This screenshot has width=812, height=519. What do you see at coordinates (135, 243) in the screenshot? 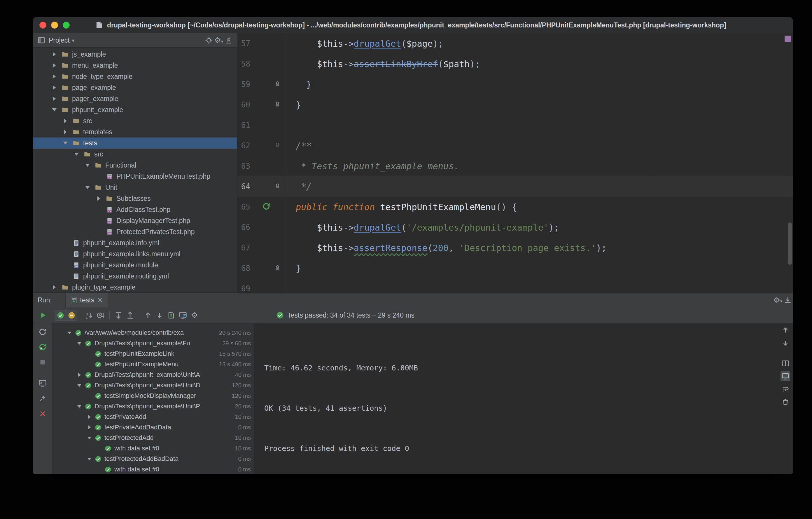
I see `project-tree-item: phpunit_example.info.yml` at bounding box center [135, 243].